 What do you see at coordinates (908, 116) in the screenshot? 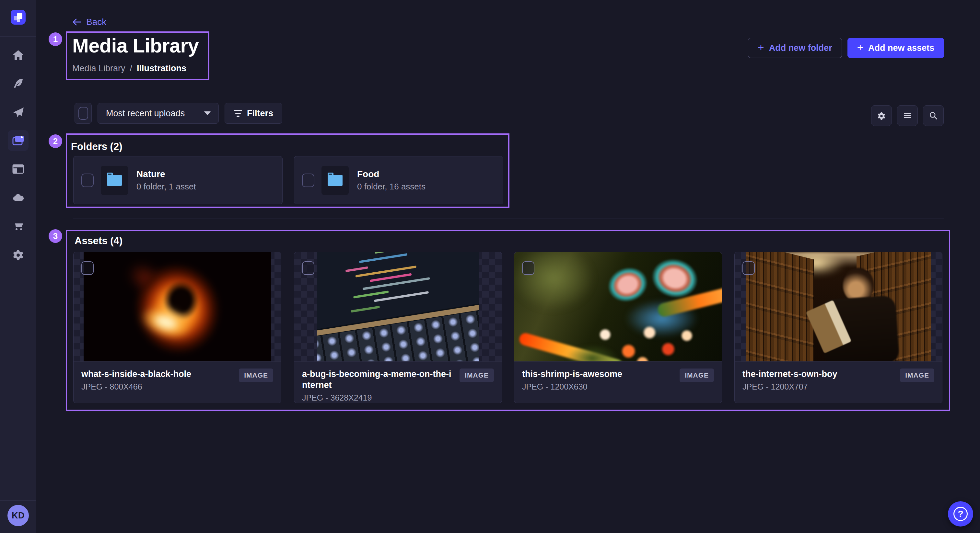
I see `view-controls` at bounding box center [908, 116].